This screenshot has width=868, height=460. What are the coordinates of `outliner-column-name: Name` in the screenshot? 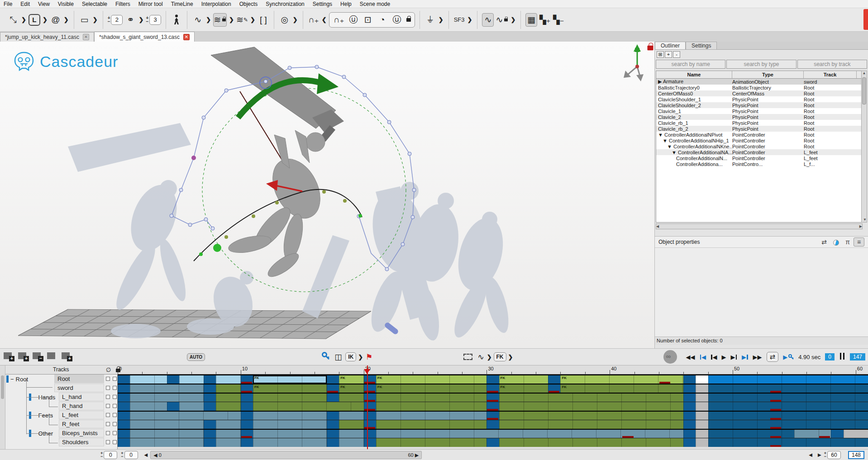 It's located at (694, 75).